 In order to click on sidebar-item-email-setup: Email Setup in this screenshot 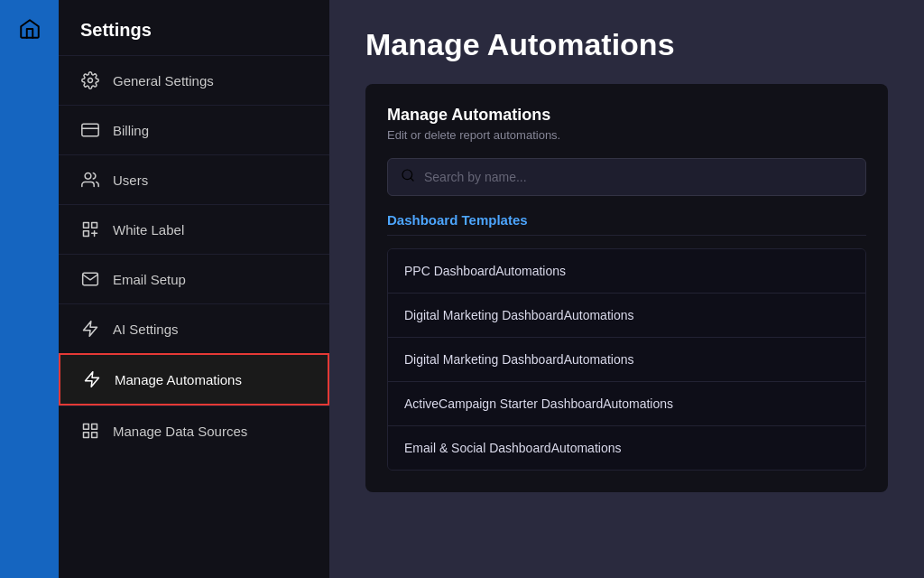, I will do `click(194, 278)`.